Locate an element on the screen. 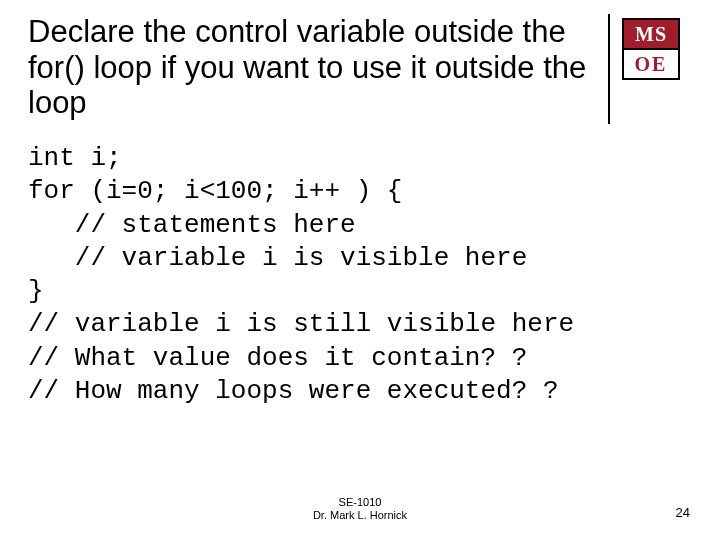  footer-author: Dr. Mark L. Hornick is located at coordinates (360, 516).